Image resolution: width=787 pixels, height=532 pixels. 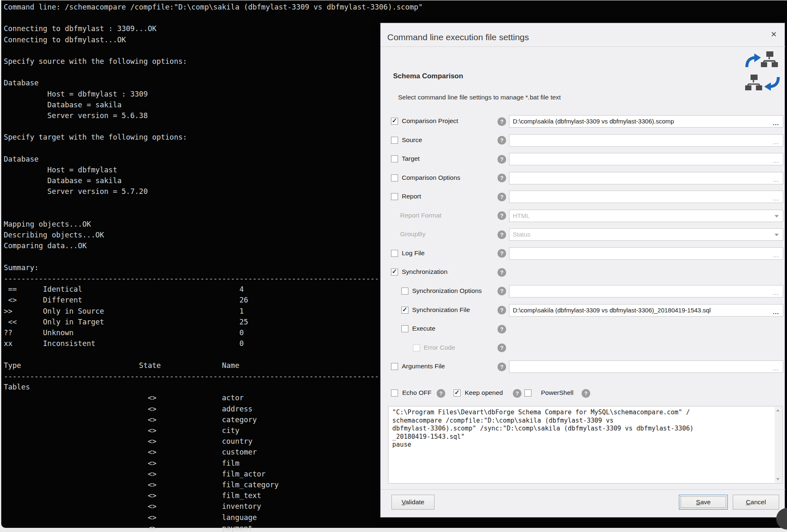 What do you see at coordinates (778, 479) in the screenshot?
I see `scroll-down-icon` at bounding box center [778, 479].